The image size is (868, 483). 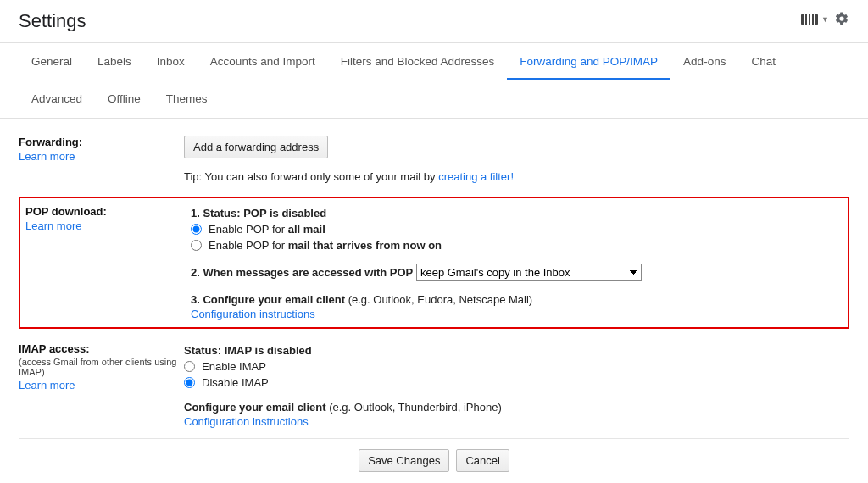 I want to click on imap-enable-label: Enable IMAP, so click(x=234, y=366).